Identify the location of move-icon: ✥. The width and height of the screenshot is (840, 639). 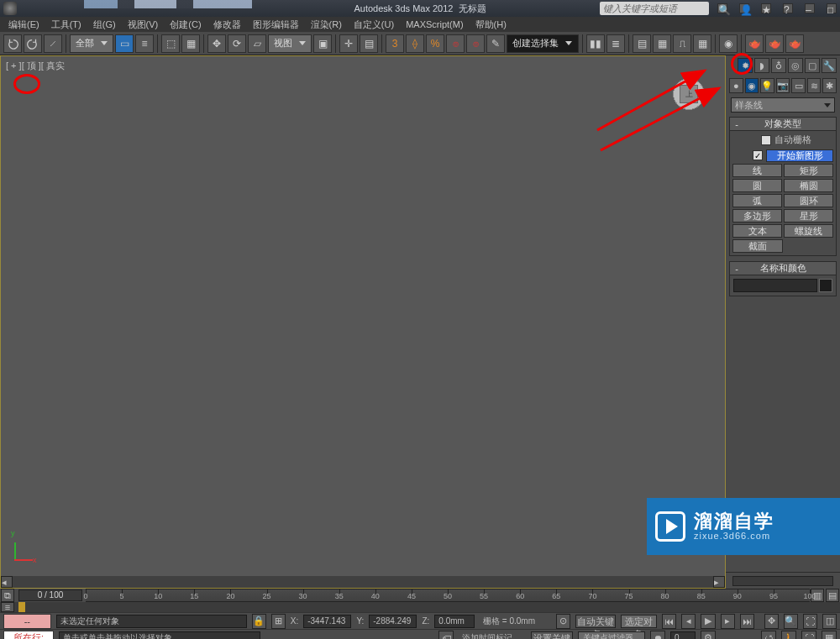
(217, 44).